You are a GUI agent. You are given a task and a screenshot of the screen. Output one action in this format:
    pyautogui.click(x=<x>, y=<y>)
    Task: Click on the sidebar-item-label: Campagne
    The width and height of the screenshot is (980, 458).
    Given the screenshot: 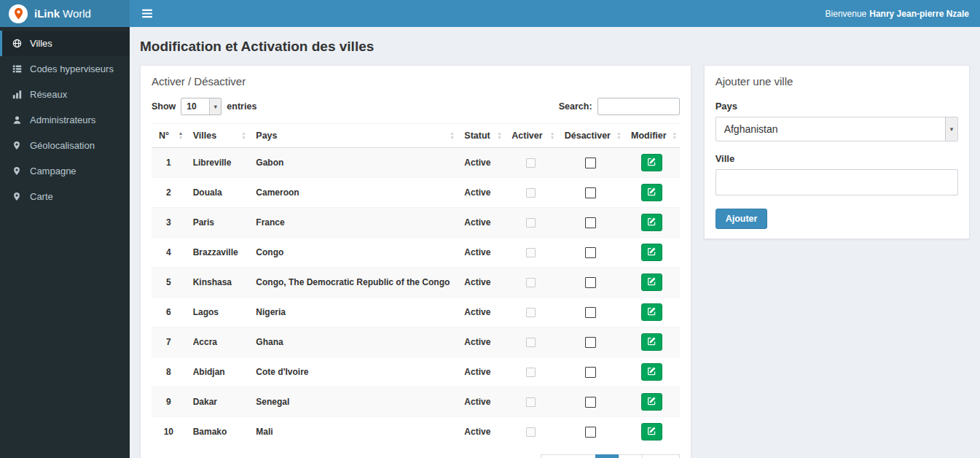 What is the action you would take?
    pyautogui.click(x=53, y=171)
    